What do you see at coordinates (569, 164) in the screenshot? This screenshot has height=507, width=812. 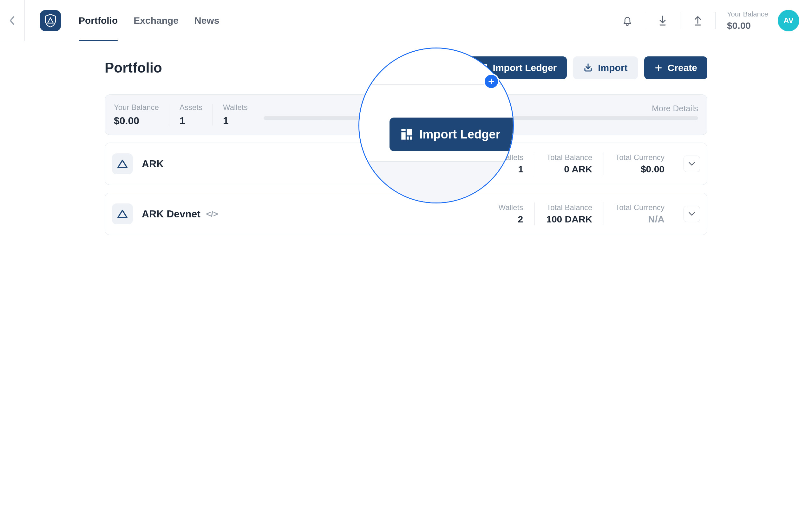 I see `asset-balance: Total Balance 0 ARK` at bounding box center [569, 164].